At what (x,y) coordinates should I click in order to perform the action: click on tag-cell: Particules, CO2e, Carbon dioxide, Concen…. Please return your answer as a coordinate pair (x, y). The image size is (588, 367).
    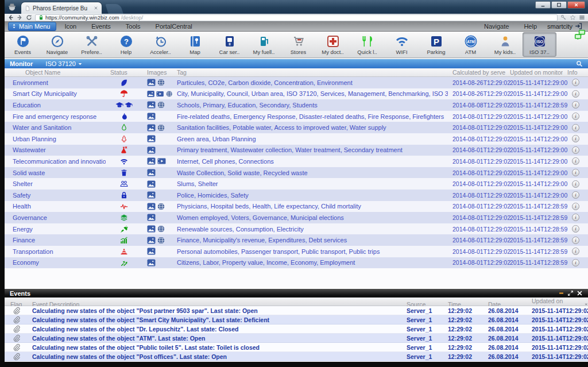
    Looking at the image, I should click on (310, 83).